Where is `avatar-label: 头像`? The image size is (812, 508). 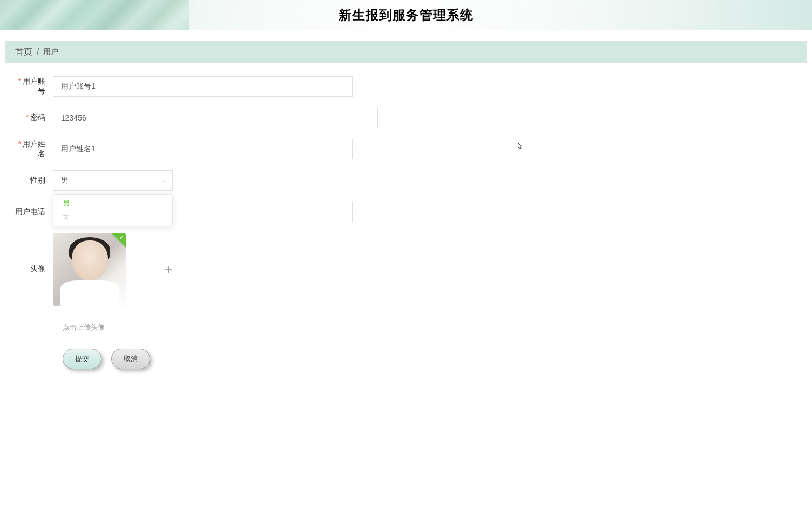
avatar-label: 头像 is located at coordinates (32, 253).